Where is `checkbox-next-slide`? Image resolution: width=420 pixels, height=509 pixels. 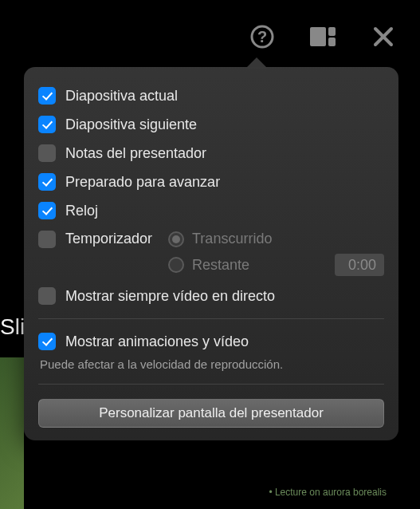
checkbox-next-slide is located at coordinates (47, 124).